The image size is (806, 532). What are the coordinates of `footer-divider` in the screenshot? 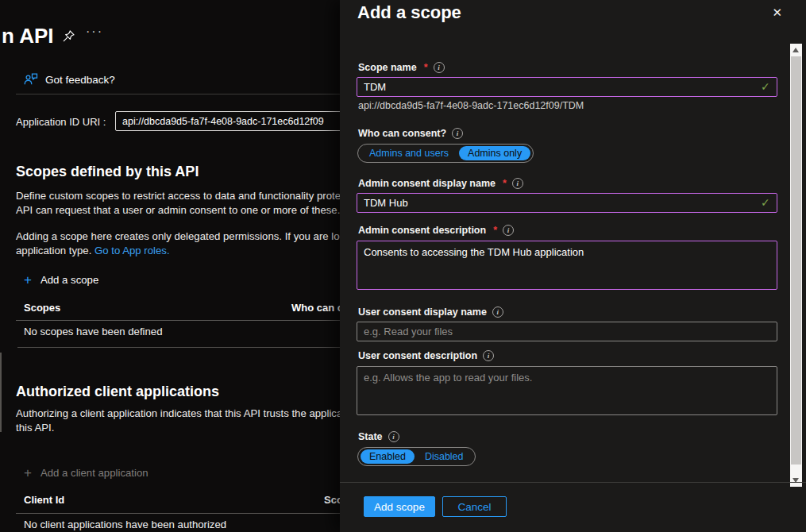 It's located at (573, 483).